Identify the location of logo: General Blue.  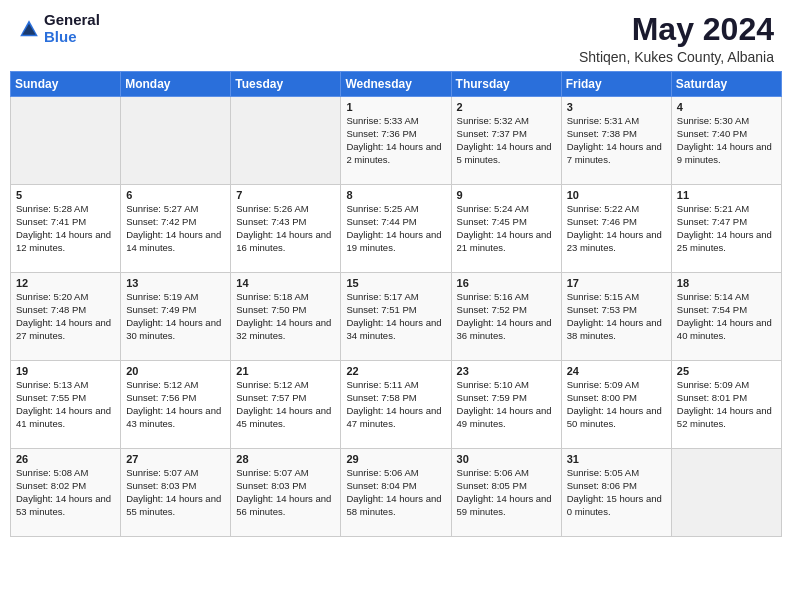
(59, 28).